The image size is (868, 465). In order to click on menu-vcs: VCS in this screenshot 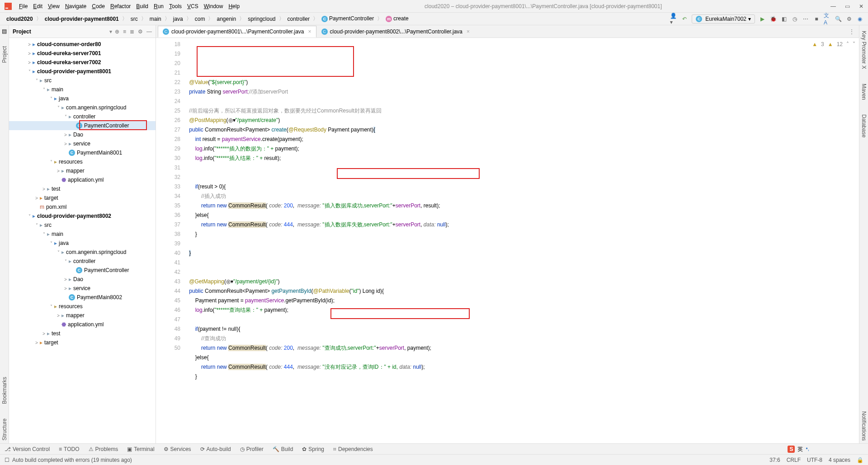, I will do `click(193, 6)`.